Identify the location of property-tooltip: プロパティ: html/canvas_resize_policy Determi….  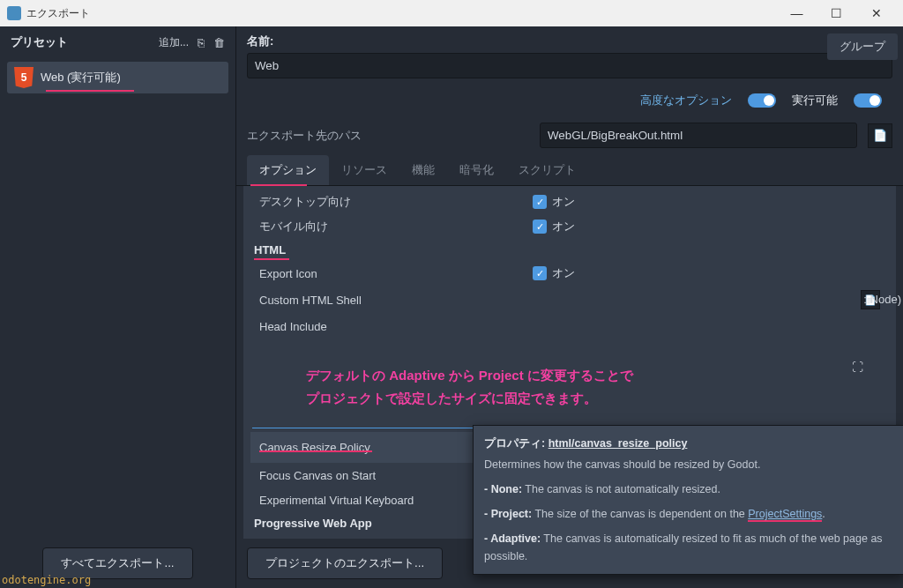
(688, 500).